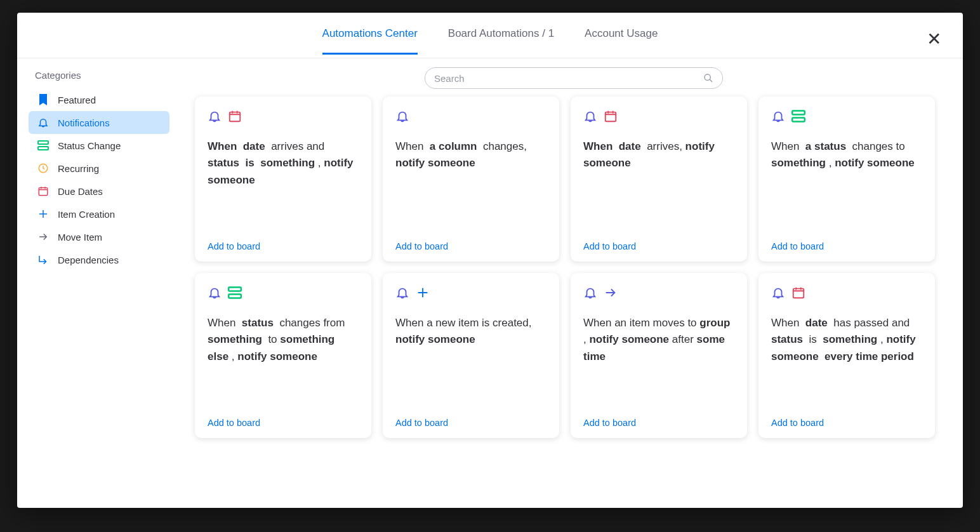 This screenshot has height=532, width=980. Describe the element at coordinates (84, 123) in the screenshot. I see `category-label: Notifications` at that location.